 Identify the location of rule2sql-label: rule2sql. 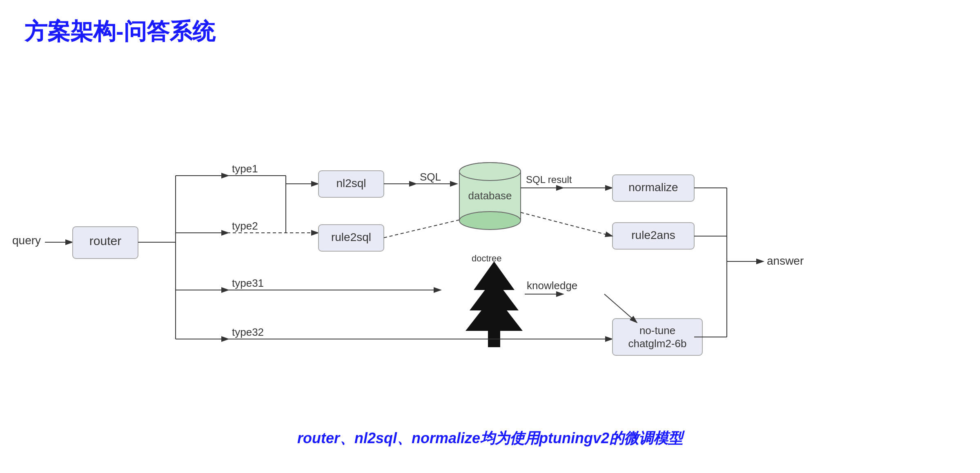
(351, 237).